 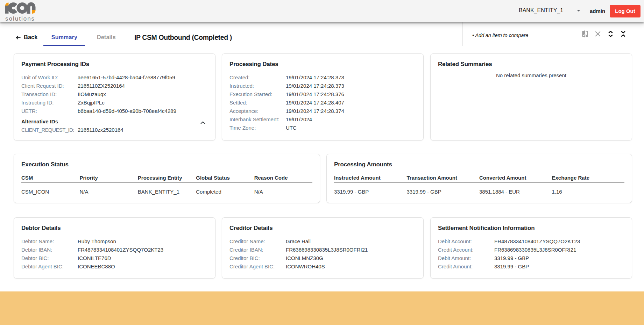 What do you see at coordinates (20, 19) in the screenshot?
I see `svg-text: solutions` at bounding box center [20, 19].